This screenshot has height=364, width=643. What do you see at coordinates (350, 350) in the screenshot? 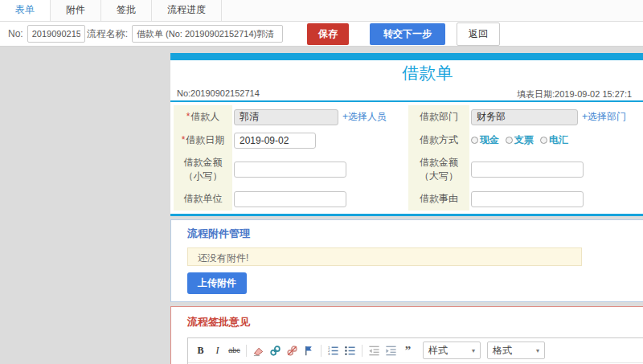
I see `bullet-list-button` at bounding box center [350, 350].